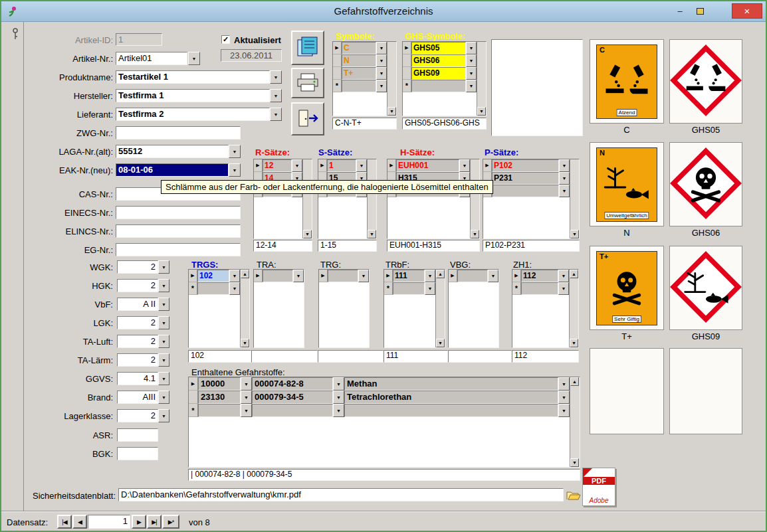  What do you see at coordinates (138, 435) in the screenshot?
I see `asr-input` at bounding box center [138, 435].